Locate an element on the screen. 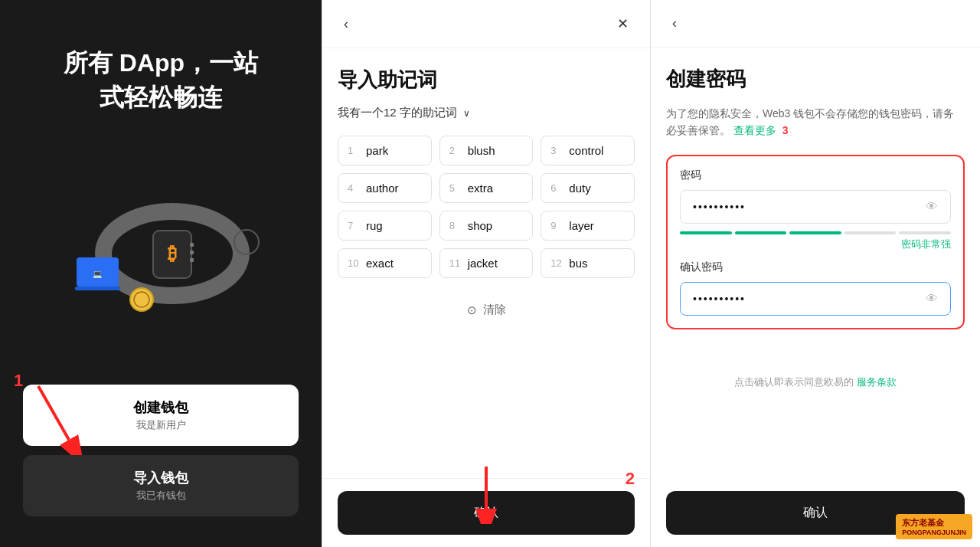  wallet-illustration: ₿ 💻 is located at coordinates (161, 250).